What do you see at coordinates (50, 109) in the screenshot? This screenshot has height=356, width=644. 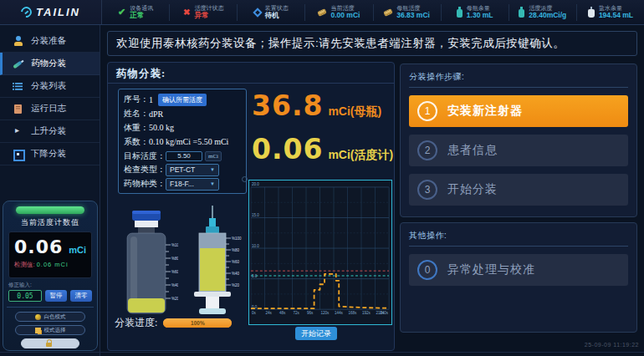 I see `sidebar-item-run-log: 运行日志` at bounding box center [50, 109].